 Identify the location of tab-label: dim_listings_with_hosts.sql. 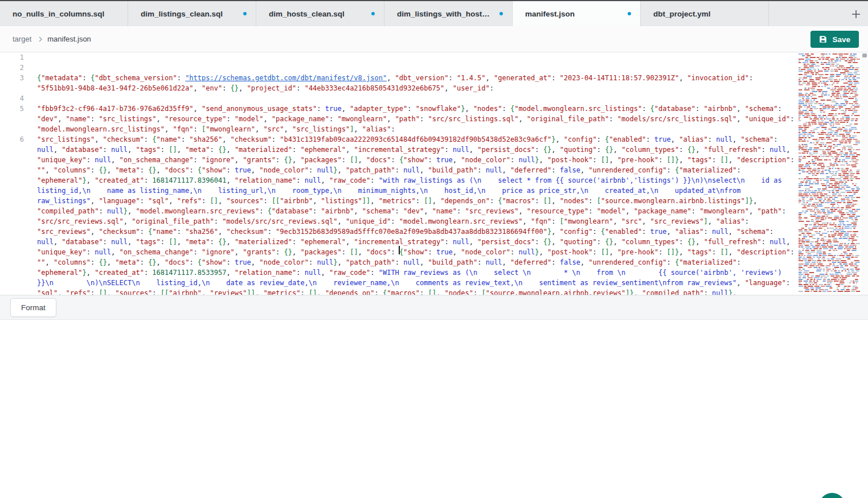
(445, 14).